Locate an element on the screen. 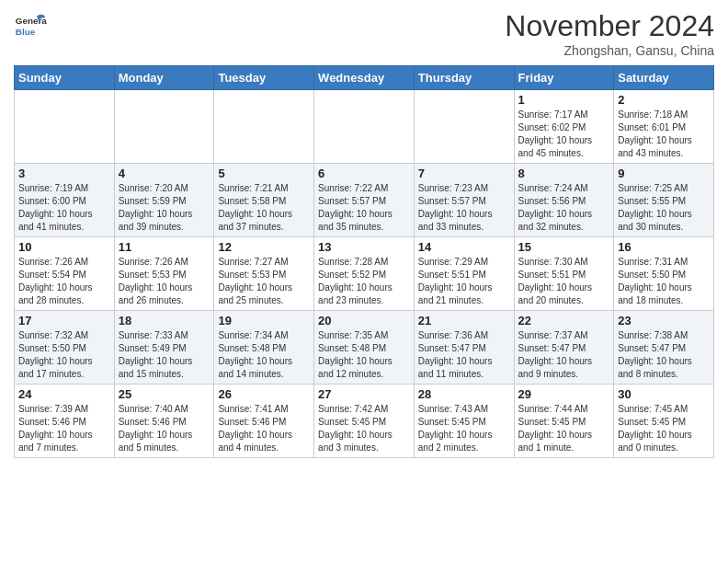 This screenshot has width=728, height=563. day-number: 3 is located at coordinates (64, 173).